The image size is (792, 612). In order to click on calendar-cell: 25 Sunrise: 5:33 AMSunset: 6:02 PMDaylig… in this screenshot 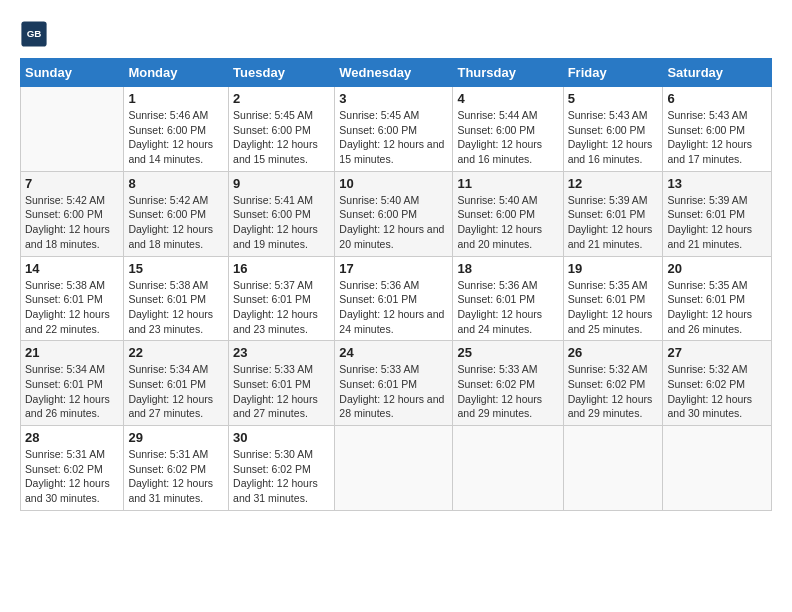, I will do `click(508, 384)`.